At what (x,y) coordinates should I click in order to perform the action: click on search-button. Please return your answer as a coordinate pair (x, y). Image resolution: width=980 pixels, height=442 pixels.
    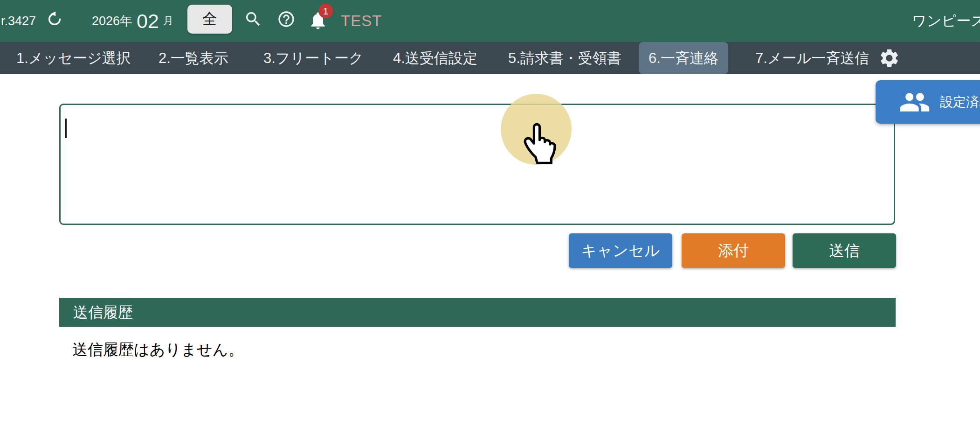
    Looking at the image, I should click on (253, 19).